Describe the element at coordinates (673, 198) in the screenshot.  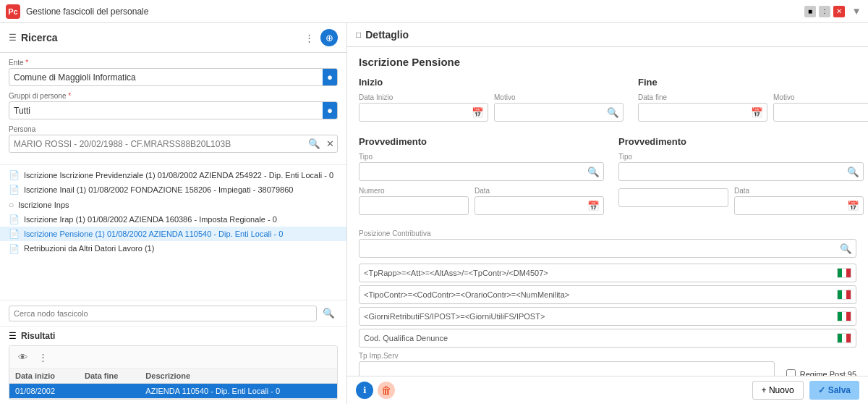
I see `numero-dx-input` at that location.